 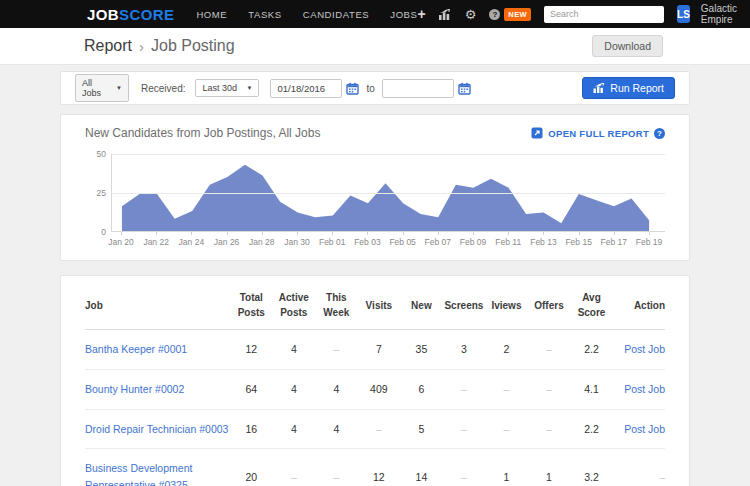 I want to click on area-series-polygon, so click(x=386, y=198).